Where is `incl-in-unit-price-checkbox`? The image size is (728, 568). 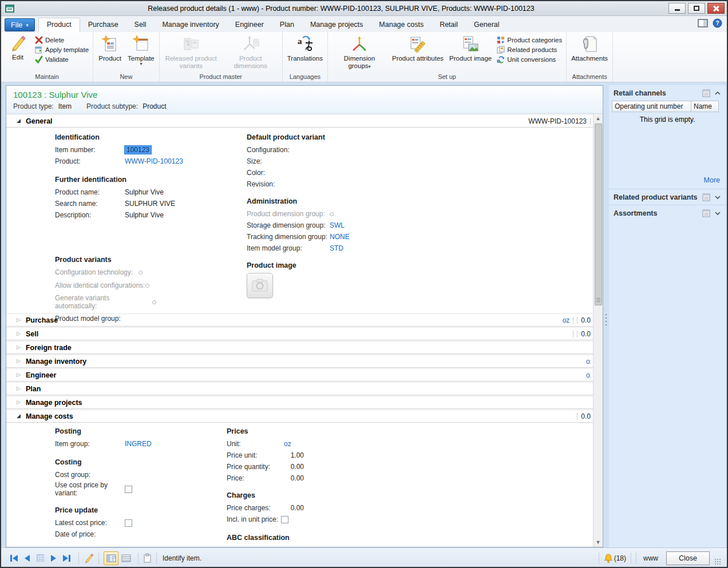
incl-in-unit-price-checkbox is located at coordinates (285, 519).